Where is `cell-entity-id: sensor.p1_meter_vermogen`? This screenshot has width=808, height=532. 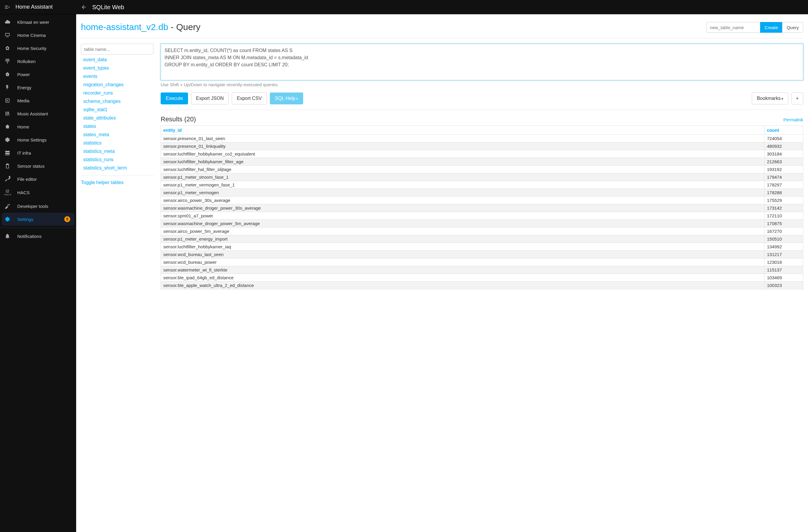
cell-entity-id: sensor.p1_meter_vermogen is located at coordinates (463, 193).